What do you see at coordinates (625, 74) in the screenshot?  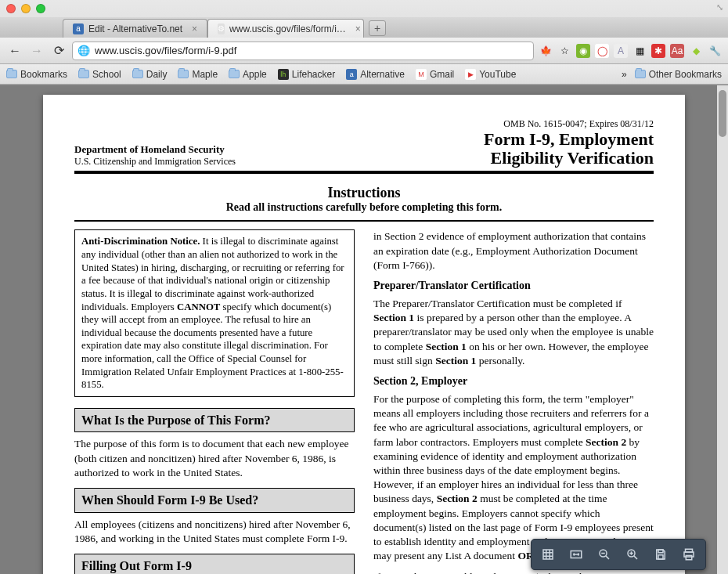 I see `bookmarks-overflow: »` at bounding box center [625, 74].